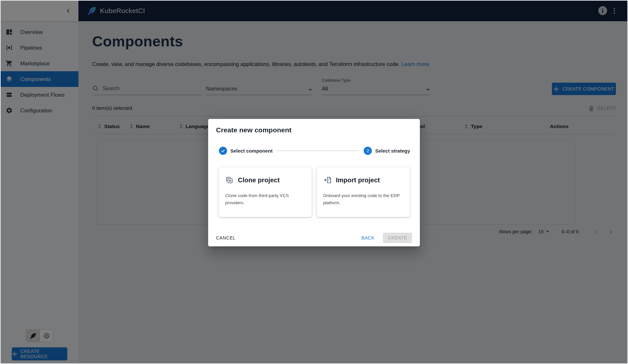 The height and width of the screenshot is (364, 628). What do you see at coordinates (314, 192) in the screenshot?
I see `strategy-cards: Clone project Clone code from third-part…` at bounding box center [314, 192].